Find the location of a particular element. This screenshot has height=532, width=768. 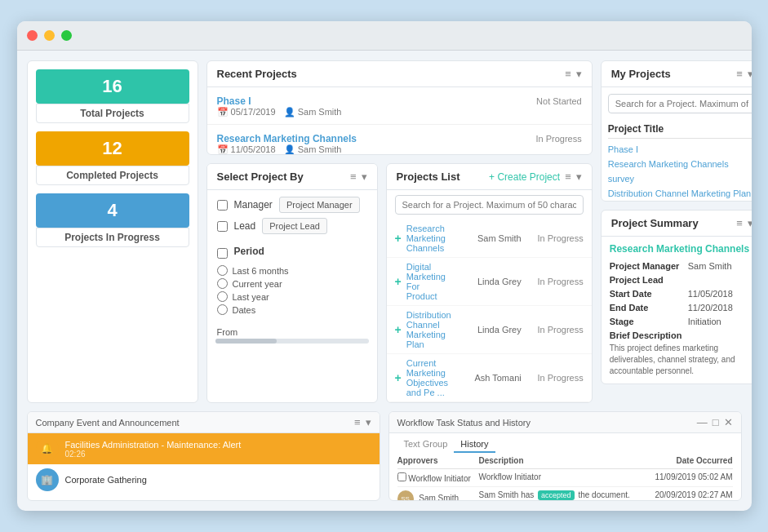

maximize-button is located at coordinates (67, 36).